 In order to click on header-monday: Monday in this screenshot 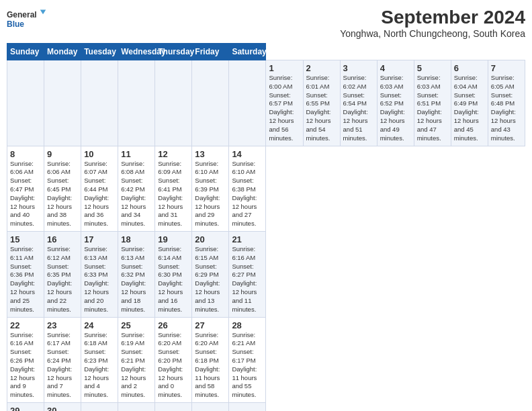, I will do `click(63, 52)`.